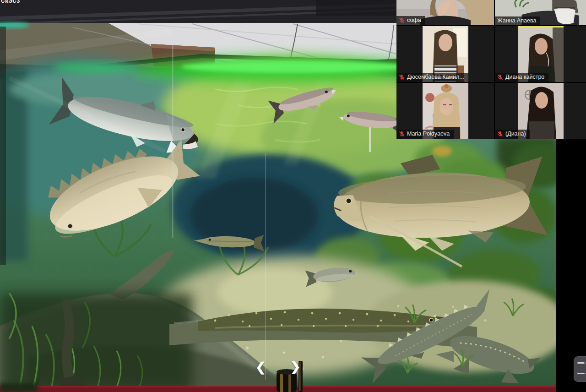 The width and height of the screenshot is (586, 392). What do you see at coordinates (296, 367) in the screenshot?
I see `next-slide-button: ❯` at bounding box center [296, 367].